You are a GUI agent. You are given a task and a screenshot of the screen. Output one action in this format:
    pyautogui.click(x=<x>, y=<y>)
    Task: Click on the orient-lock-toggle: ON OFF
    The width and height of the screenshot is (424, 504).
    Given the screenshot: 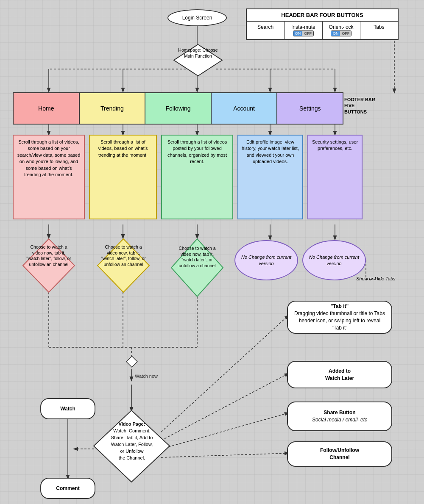 What is the action you would take?
    pyautogui.click(x=341, y=33)
    